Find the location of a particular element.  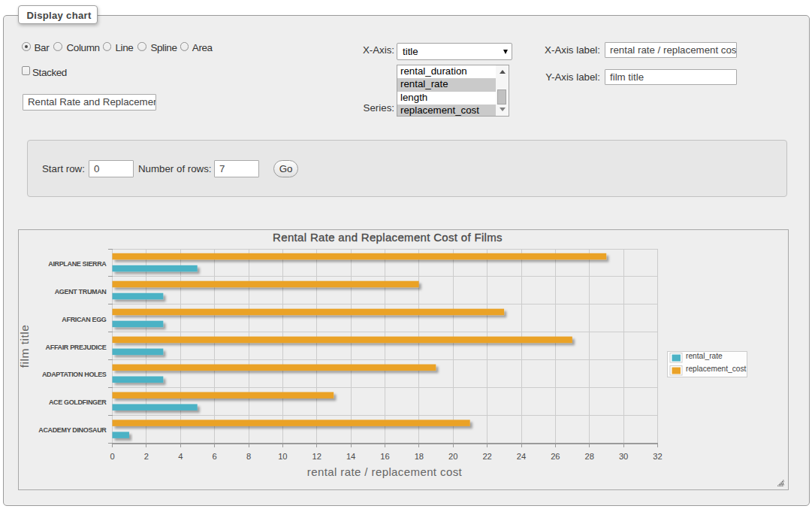

svg-text: 4 is located at coordinates (180, 456).